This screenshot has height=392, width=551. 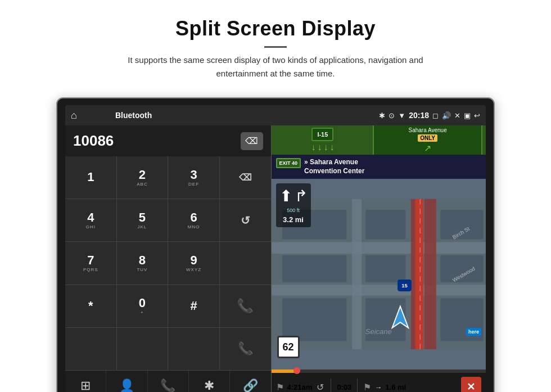 What do you see at coordinates (245, 178) in the screenshot?
I see `dial-key-backspace: ⌫` at bounding box center [245, 178].